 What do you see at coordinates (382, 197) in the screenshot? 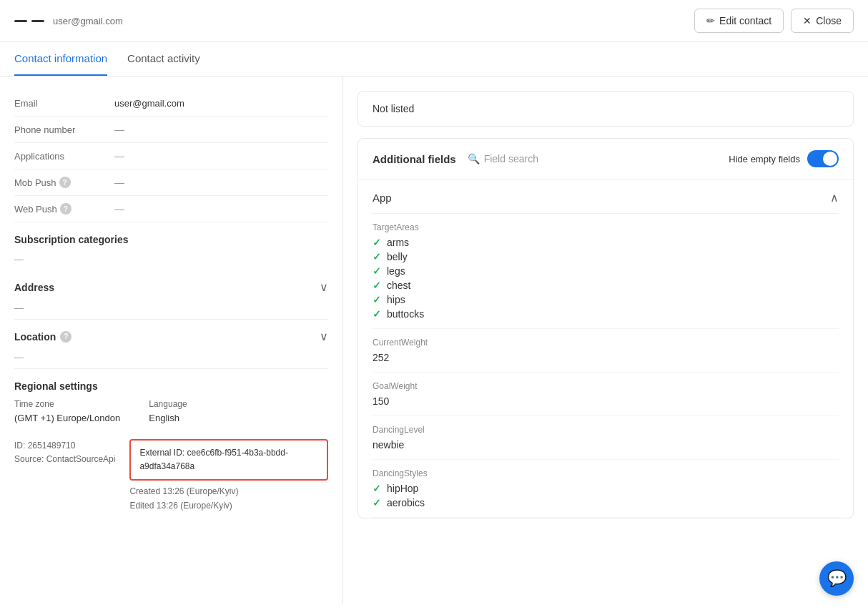
I see `app-section-title: App` at bounding box center [382, 197].